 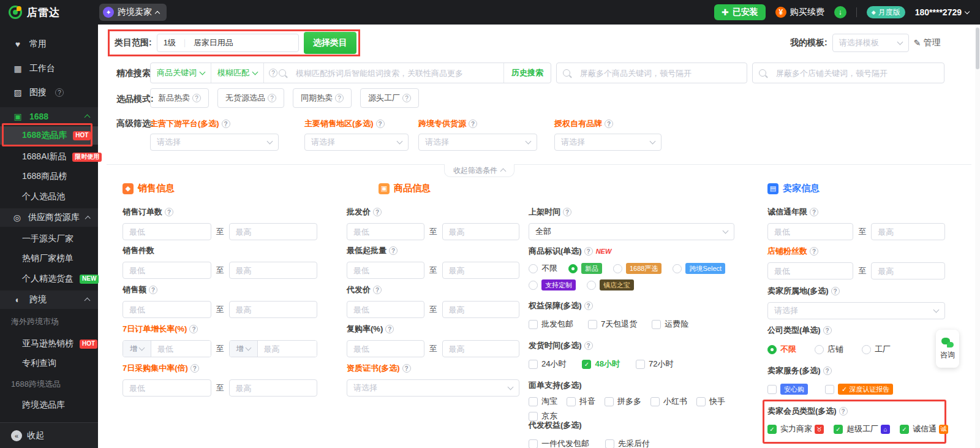 What do you see at coordinates (543, 268) in the screenshot?
I see `tag-option-unlimited: 不限` at bounding box center [543, 268].